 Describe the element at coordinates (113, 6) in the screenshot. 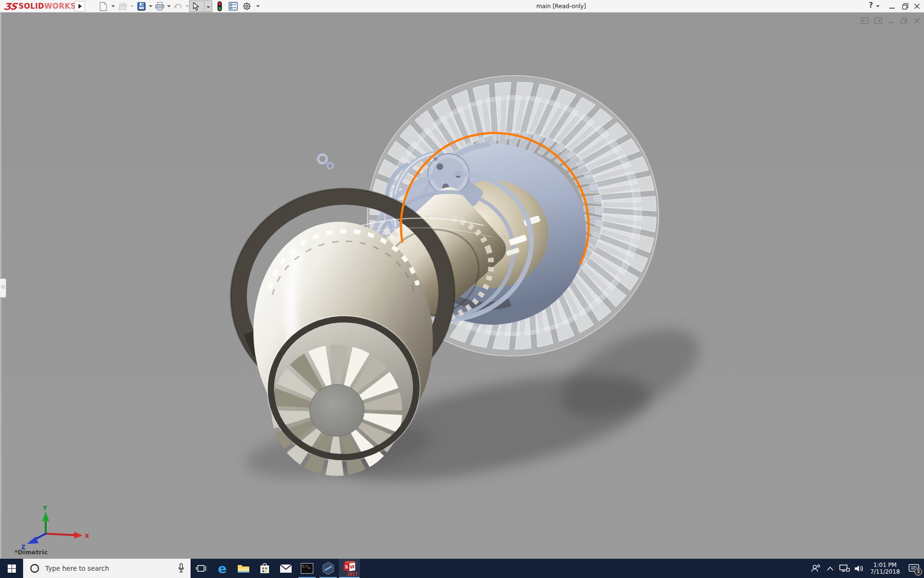

I see `new-document-caret` at that location.